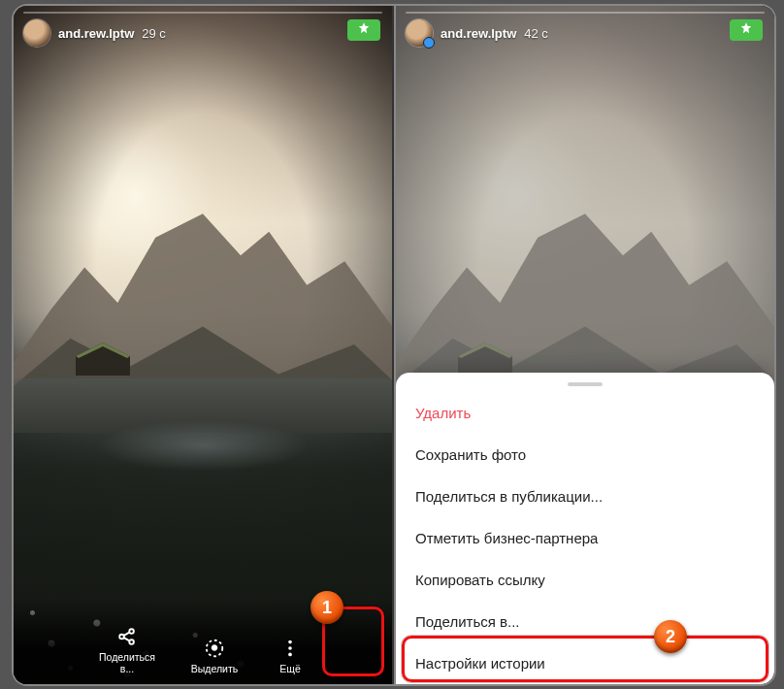 This screenshot has height=689, width=784. What do you see at coordinates (127, 650) in the screenshot?
I see `share-button: Поделиться в...` at bounding box center [127, 650].